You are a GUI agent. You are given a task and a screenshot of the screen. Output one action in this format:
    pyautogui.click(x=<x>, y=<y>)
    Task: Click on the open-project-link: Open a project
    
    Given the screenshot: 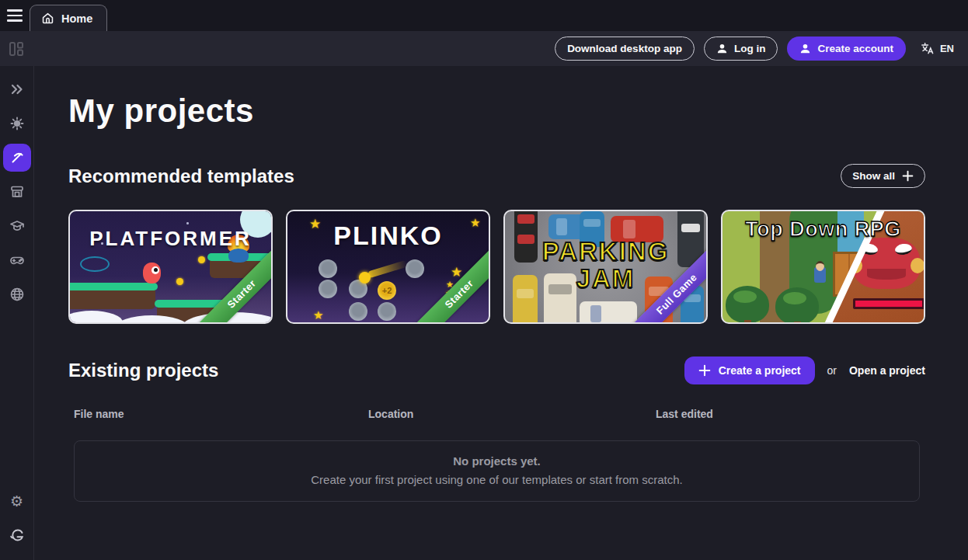 What is the action you would take?
    pyautogui.click(x=887, y=370)
    